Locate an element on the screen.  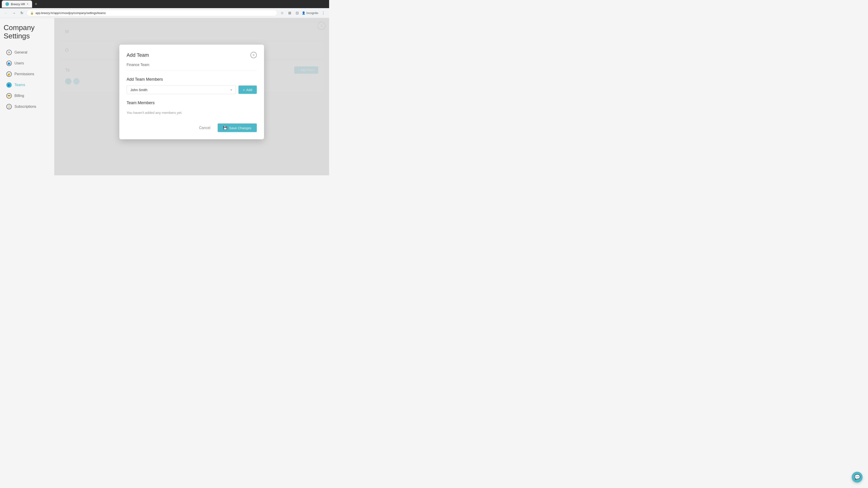
tab-label: Breezy HR is located at coordinates (18, 4).